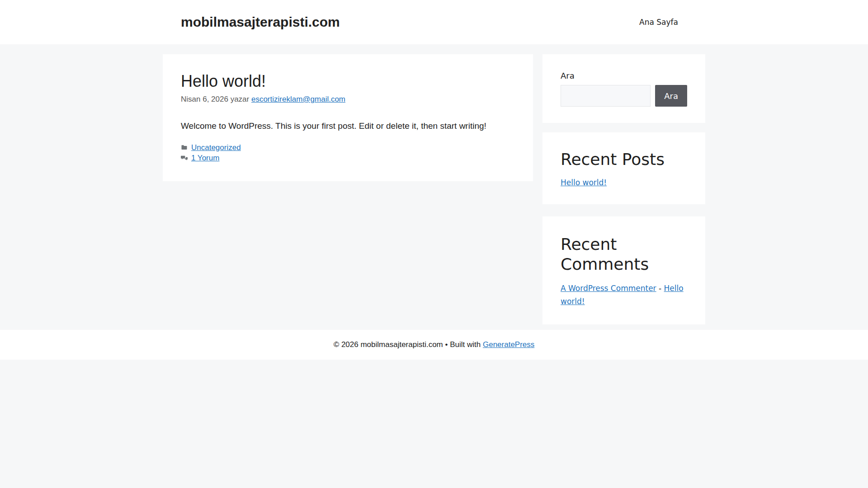 The image size is (868, 488). I want to click on search-label: Ara, so click(624, 76).